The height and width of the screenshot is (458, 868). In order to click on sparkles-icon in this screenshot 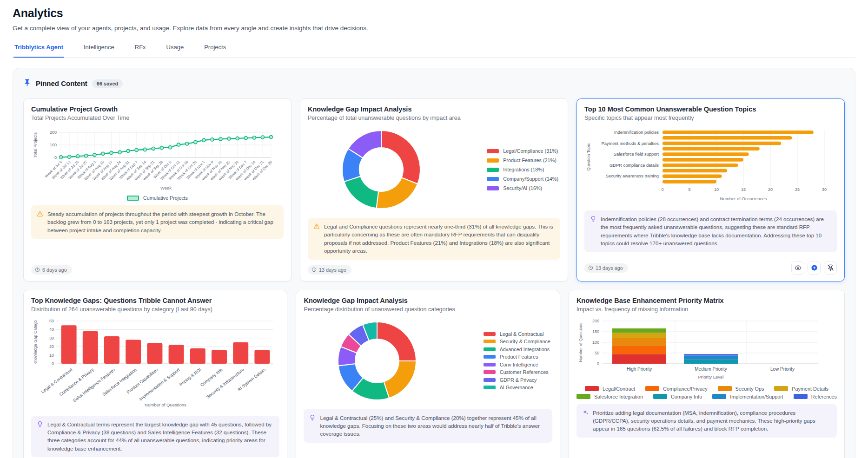, I will do `click(585, 421)`.